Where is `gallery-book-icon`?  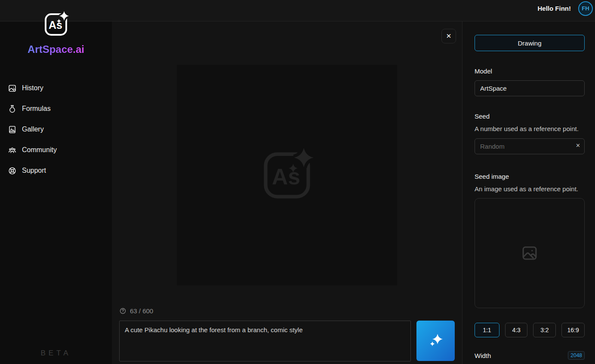 gallery-book-icon is located at coordinates (12, 130).